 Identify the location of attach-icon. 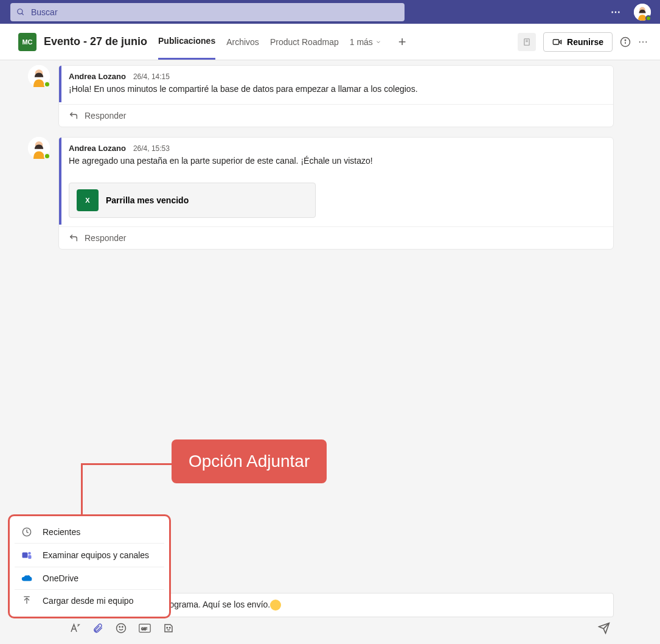
(98, 629).